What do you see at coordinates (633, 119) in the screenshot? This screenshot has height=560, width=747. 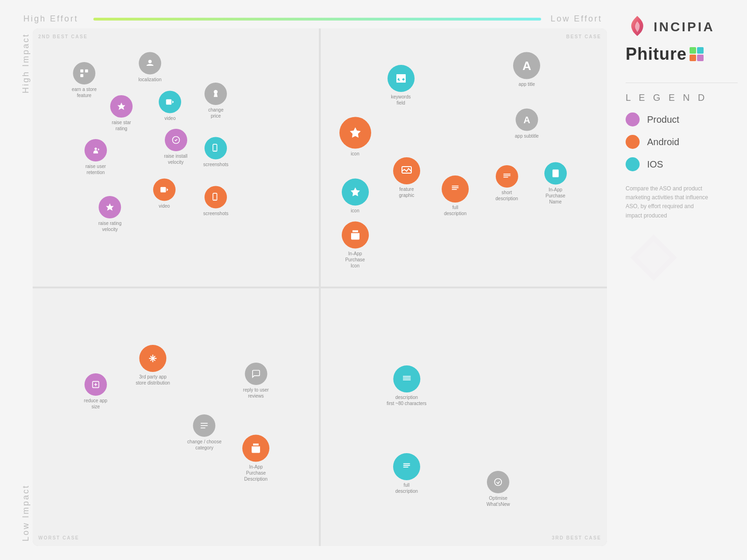 I see `legend-dot-product` at bounding box center [633, 119].